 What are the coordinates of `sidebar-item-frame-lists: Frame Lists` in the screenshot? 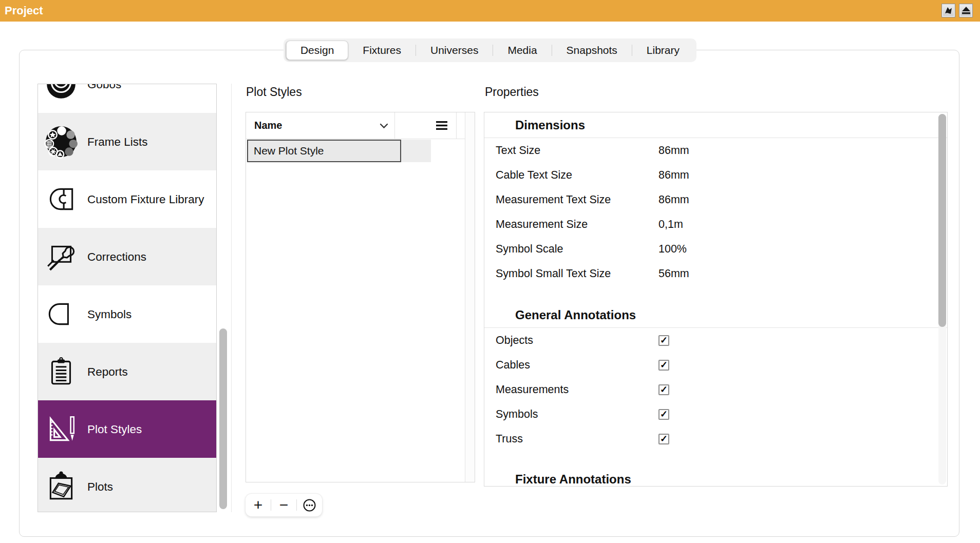 It's located at (127, 142).